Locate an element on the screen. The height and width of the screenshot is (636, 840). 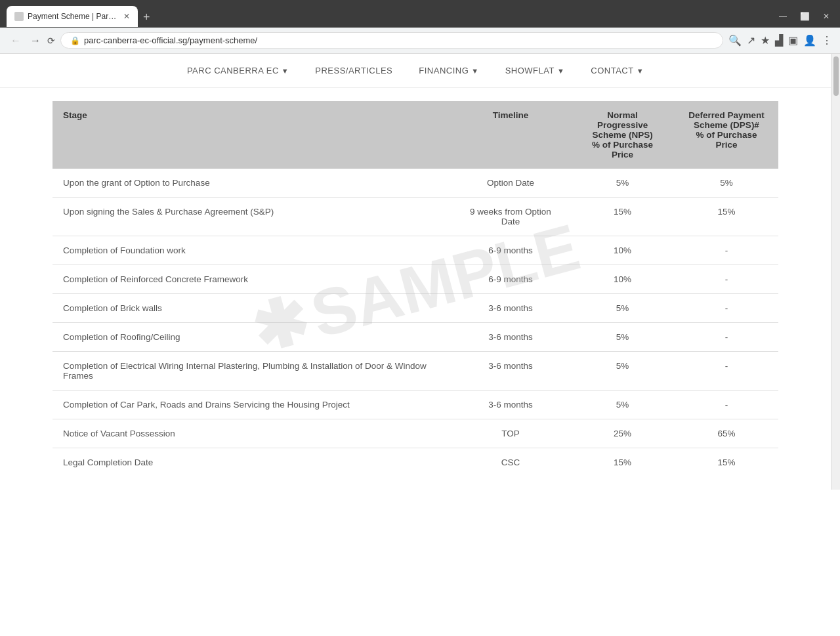
cell-dps-2: - is located at coordinates (726, 251).